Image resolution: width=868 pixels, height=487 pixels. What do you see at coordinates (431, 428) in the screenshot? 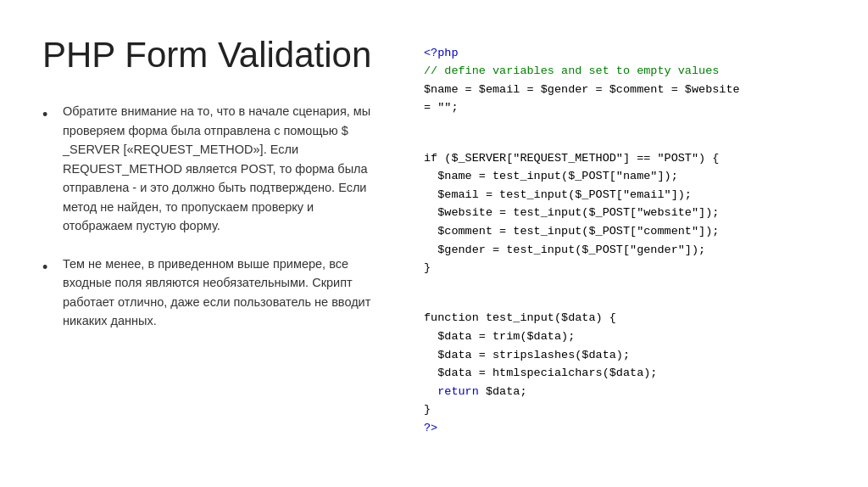
I see `code-close-tag: ?>` at bounding box center [431, 428].